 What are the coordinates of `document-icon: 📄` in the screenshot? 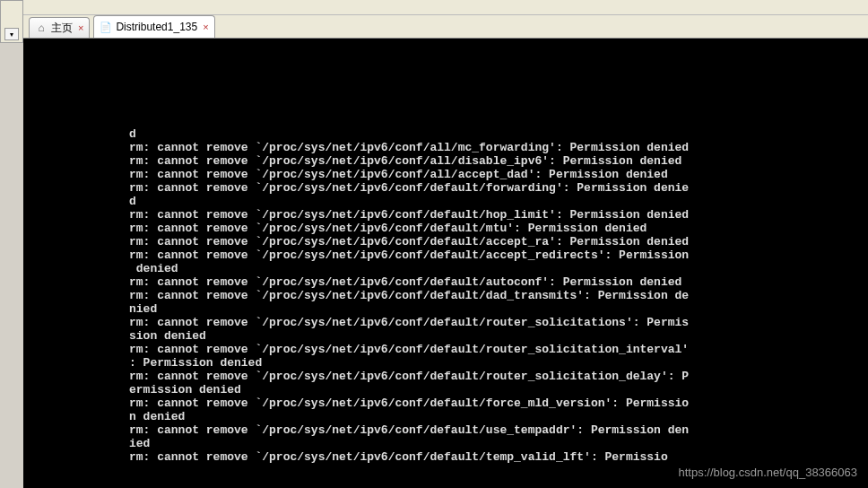 It's located at (106, 27).